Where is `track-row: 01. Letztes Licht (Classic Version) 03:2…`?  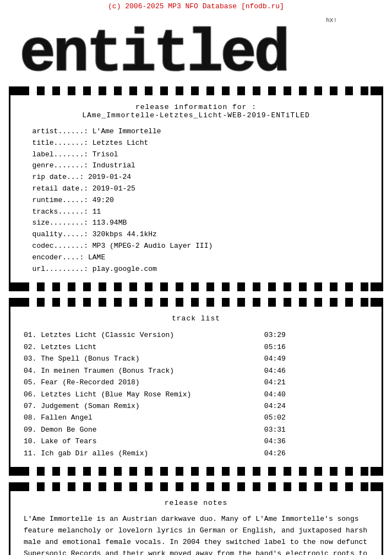 track-row: 01. Letztes Licht (Classic Version) 03:2… is located at coordinates (196, 335).